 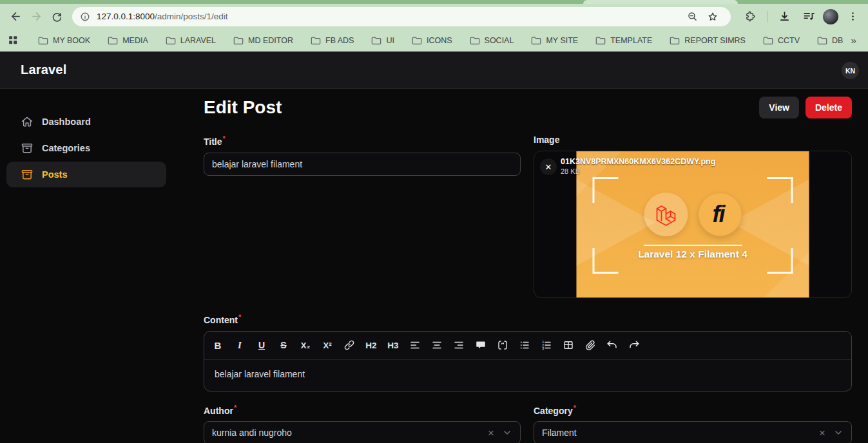 What do you see at coordinates (86, 174) in the screenshot?
I see `sidebar-item-posts: Posts` at bounding box center [86, 174].